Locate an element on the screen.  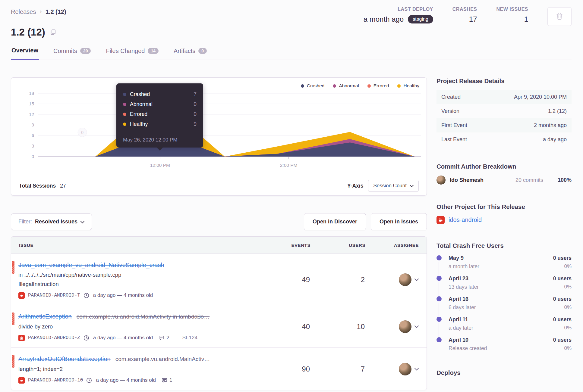
meta-divider is located at coordinates (176, 338).